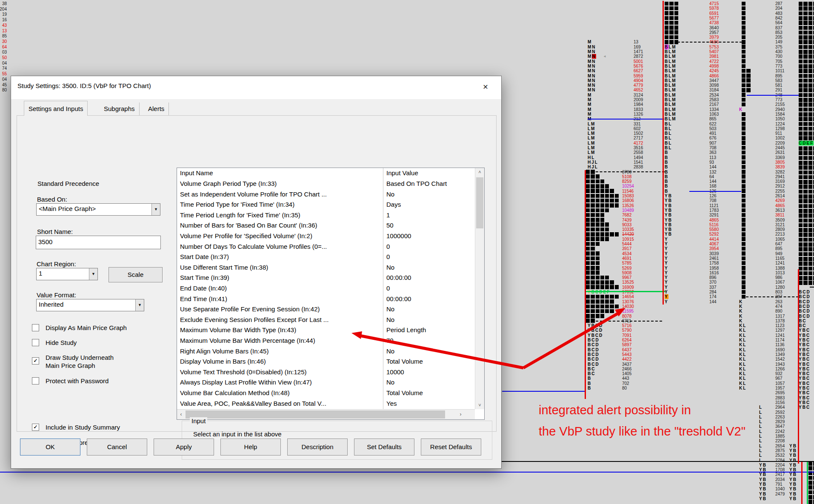 The height and width of the screenshot is (504, 814). Describe the element at coordinates (98, 242) in the screenshot. I see `short-name-input: 3500` at that location.